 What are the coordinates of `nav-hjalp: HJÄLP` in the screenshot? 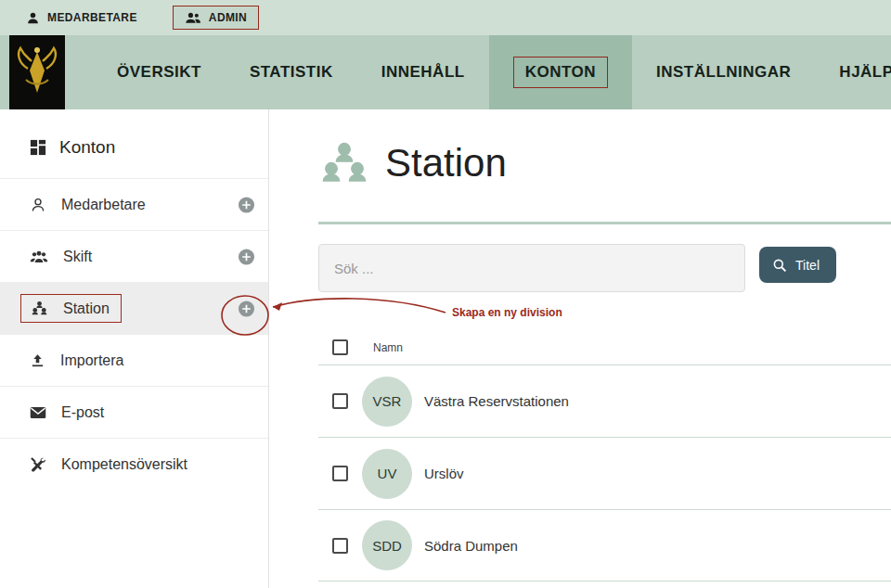 It's located at (853, 72).